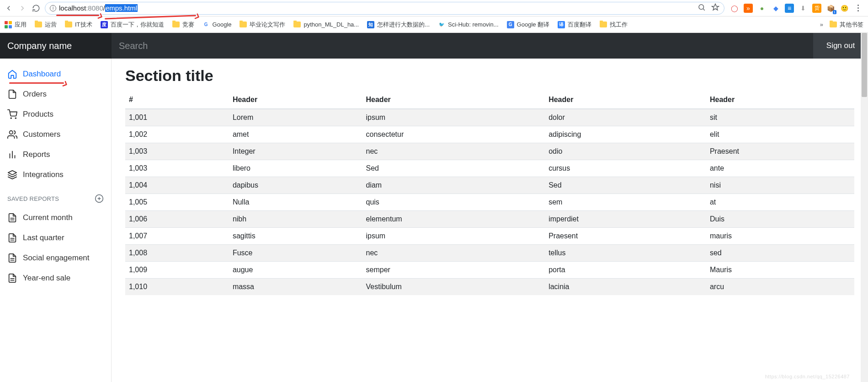  What do you see at coordinates (56, 135) in the screenshot?
I see `sidebar-item-customers: Customers` at bounding box center [56, 135].